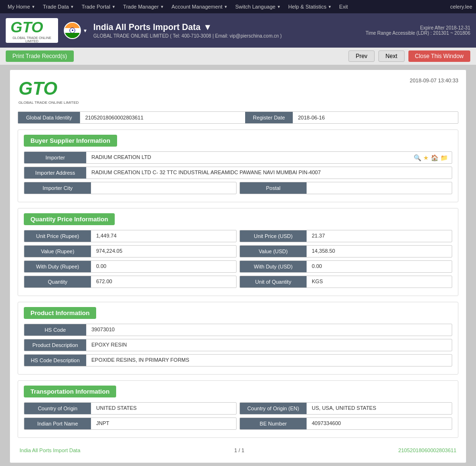 The width and height of the screenshot is (476, 466). What do you see at coordinates (427, 450) in the screenshot?
I see `footer-right-text: 21052018060002803611` at bounding box center [427, 450].